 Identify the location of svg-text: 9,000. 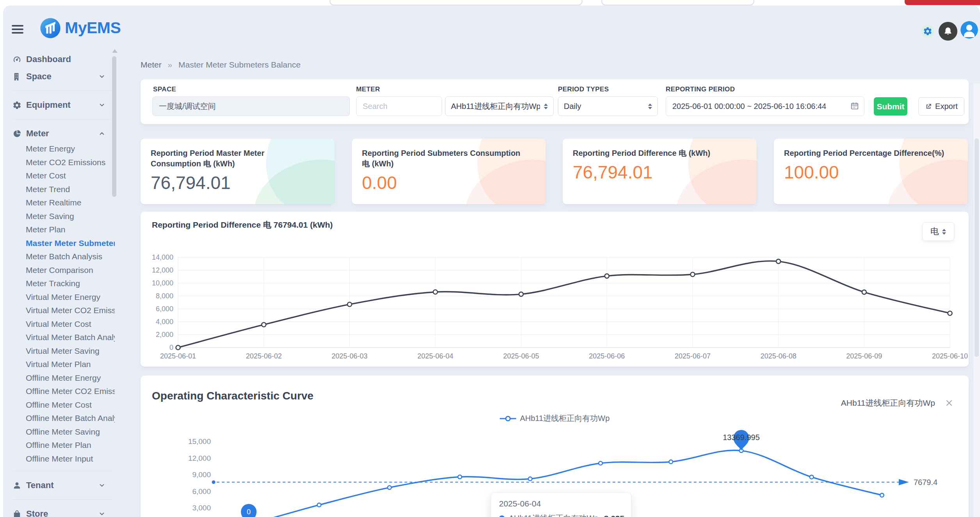
(201, 475).